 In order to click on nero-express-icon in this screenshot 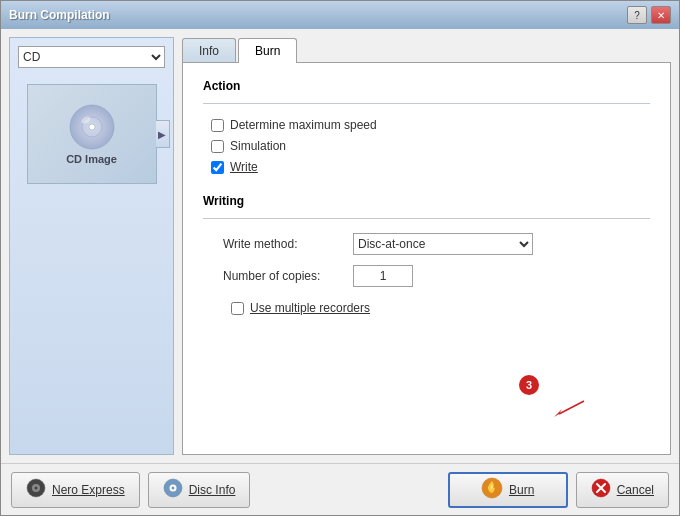, I will do `click(36, 490)`.